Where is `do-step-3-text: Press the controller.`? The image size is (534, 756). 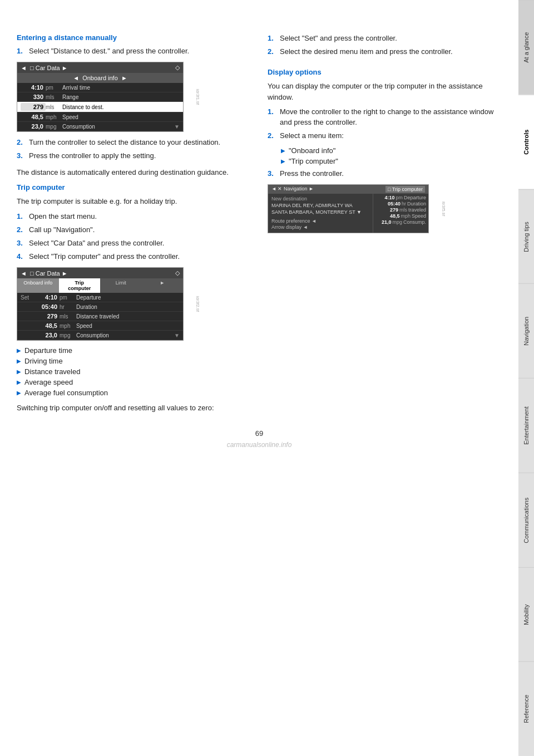
do-step-3-text: Press the controller. is located at coordinates (312, 174).